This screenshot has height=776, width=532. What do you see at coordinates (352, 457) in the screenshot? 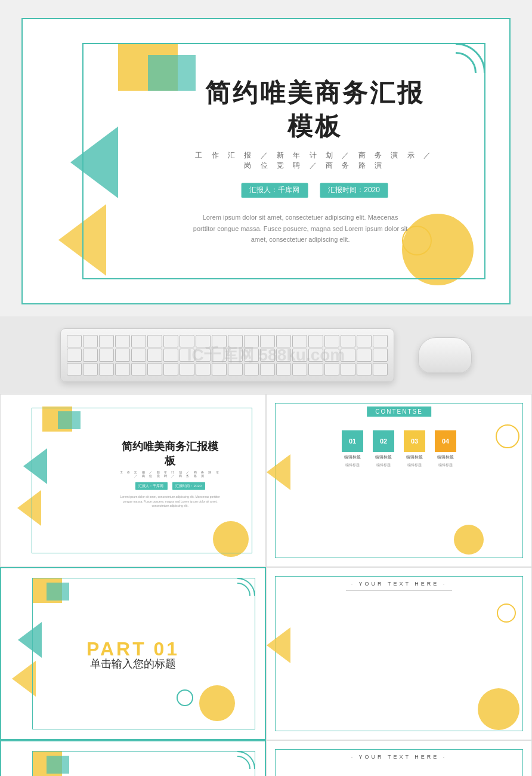
I see `ci-label-1: 编辑标题` at bounding box center [352, 457].